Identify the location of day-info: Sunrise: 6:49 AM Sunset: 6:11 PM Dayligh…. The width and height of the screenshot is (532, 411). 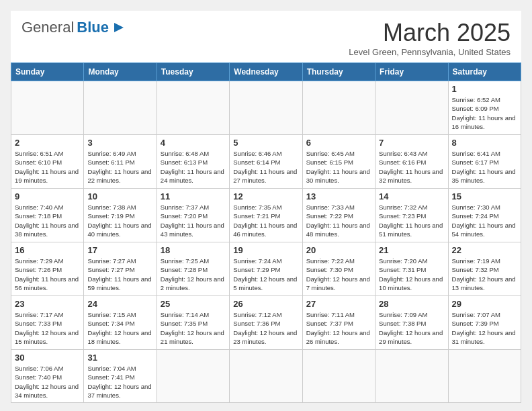
(120, 167).